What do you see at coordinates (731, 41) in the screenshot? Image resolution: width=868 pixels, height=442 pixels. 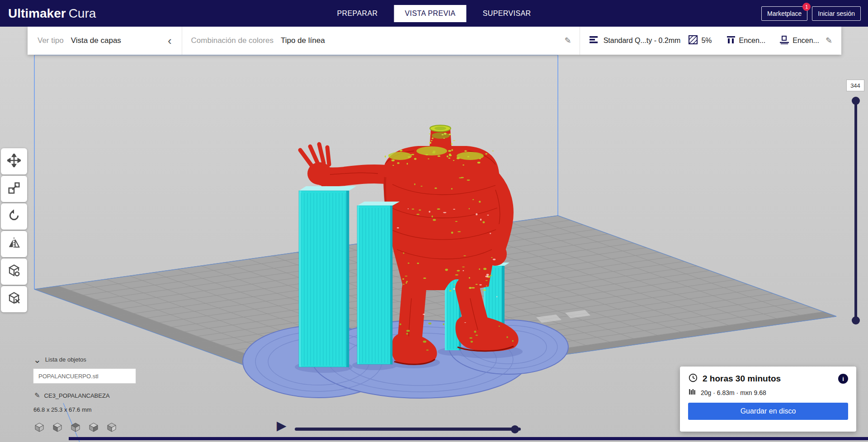 I see `support-icon` at bounding box center [731, 41].